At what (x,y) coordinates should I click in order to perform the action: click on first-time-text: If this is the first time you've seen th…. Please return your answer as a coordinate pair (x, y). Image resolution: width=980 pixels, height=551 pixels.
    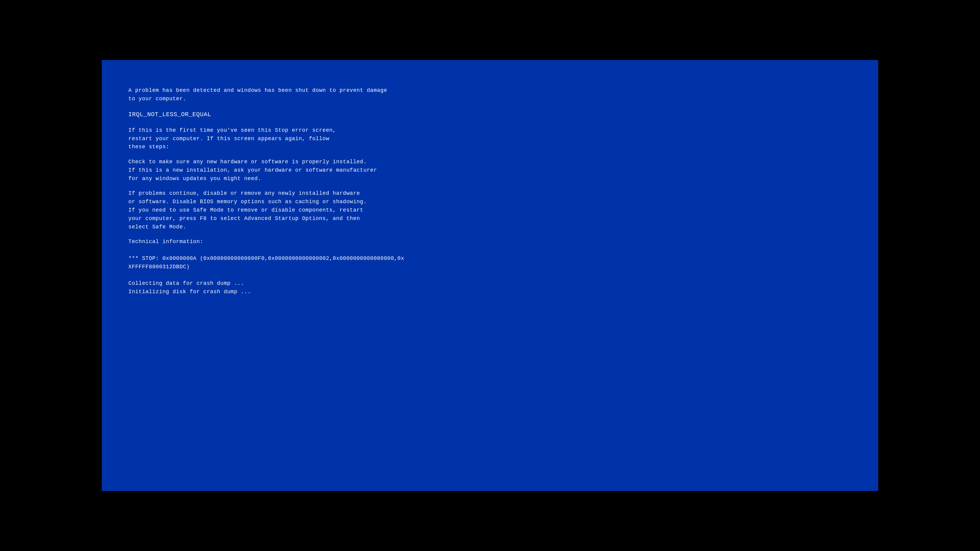
    Looking at the image, I should click on (490, 139).